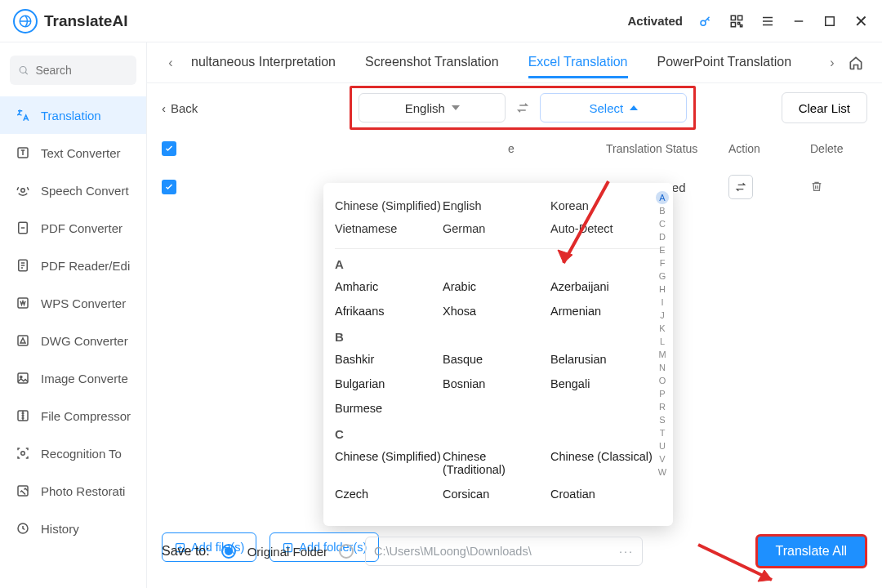 The width and height of the screenshot is (882, 588). What do you see at coordinates (169, 187) in the screenshot?
I see `row-checkbox` at bounding box center [169, 187].